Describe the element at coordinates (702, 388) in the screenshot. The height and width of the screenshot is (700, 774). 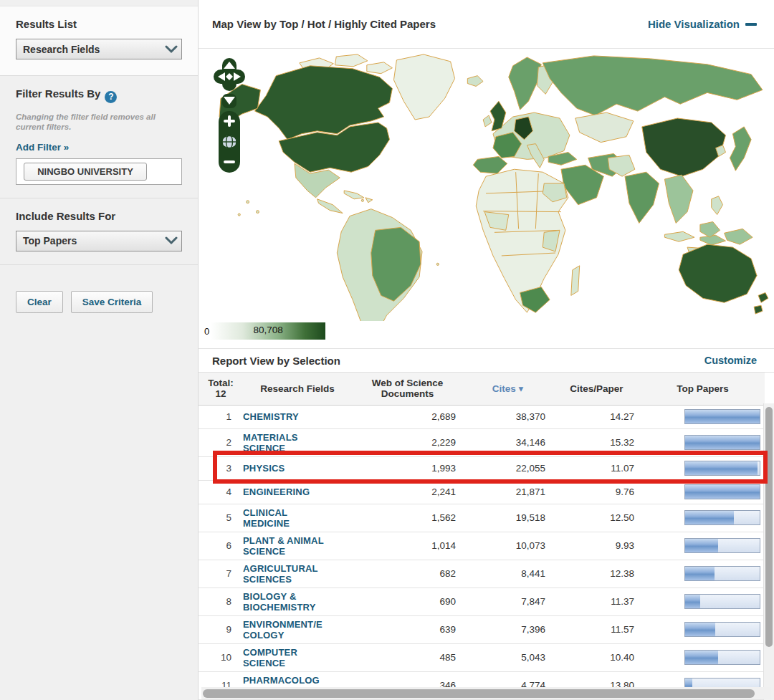
I see `column-header-top-papers: Top Papers` at that location.